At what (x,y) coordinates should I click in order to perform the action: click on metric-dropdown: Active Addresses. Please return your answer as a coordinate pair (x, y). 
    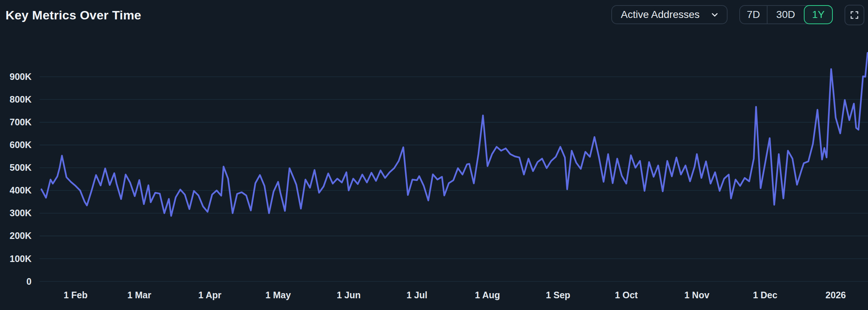
    Looking at the image, I should click on (670, 15).